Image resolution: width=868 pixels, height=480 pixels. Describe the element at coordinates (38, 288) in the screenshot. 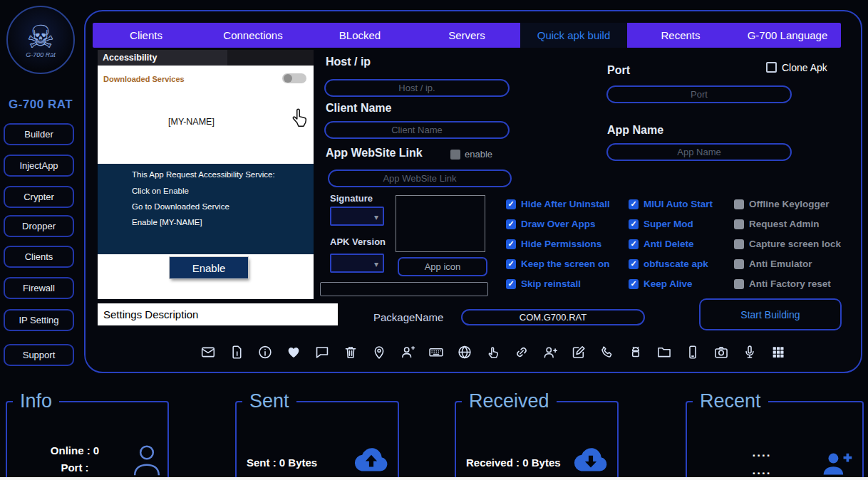

I see `sidebar-item-firewall: Firewall` at that location.